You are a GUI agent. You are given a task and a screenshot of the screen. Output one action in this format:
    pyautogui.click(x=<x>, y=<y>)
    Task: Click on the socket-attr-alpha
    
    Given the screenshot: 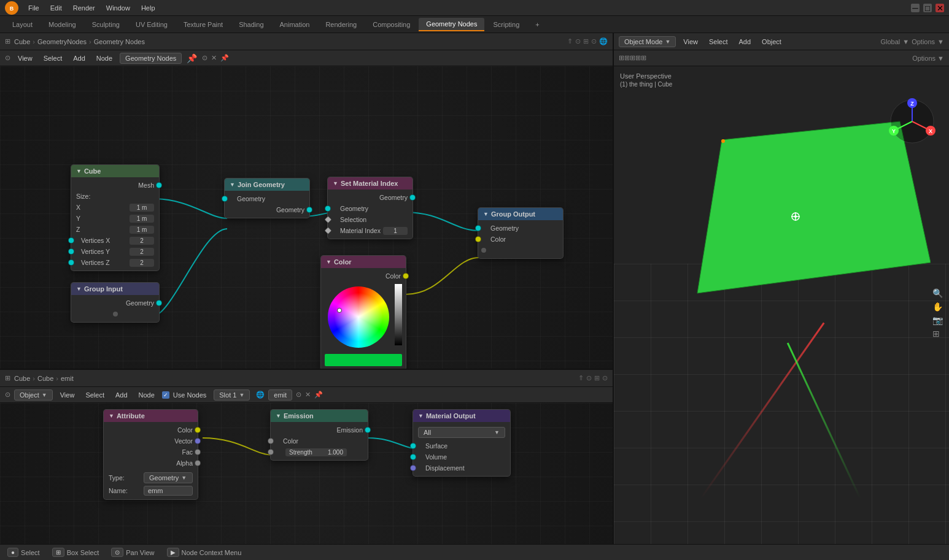 What is the action you would take?
    pyautogui.click(x=198, y=463)
    